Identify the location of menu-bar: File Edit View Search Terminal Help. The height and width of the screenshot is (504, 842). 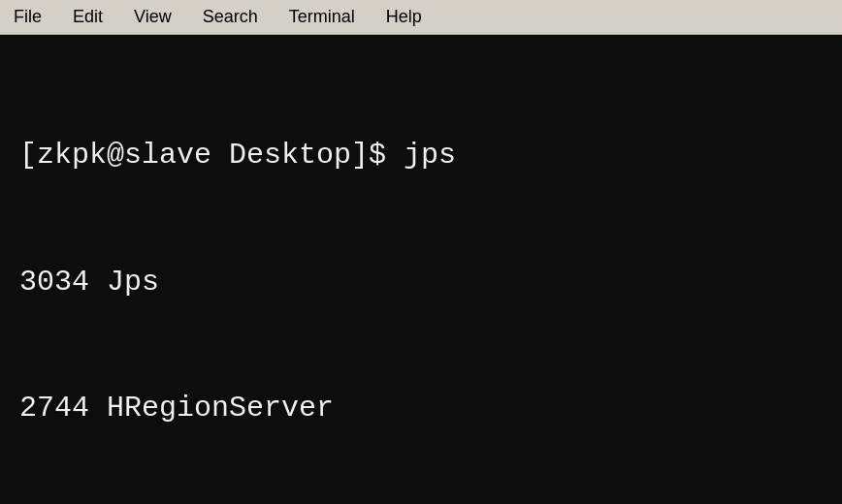
(421, 17).